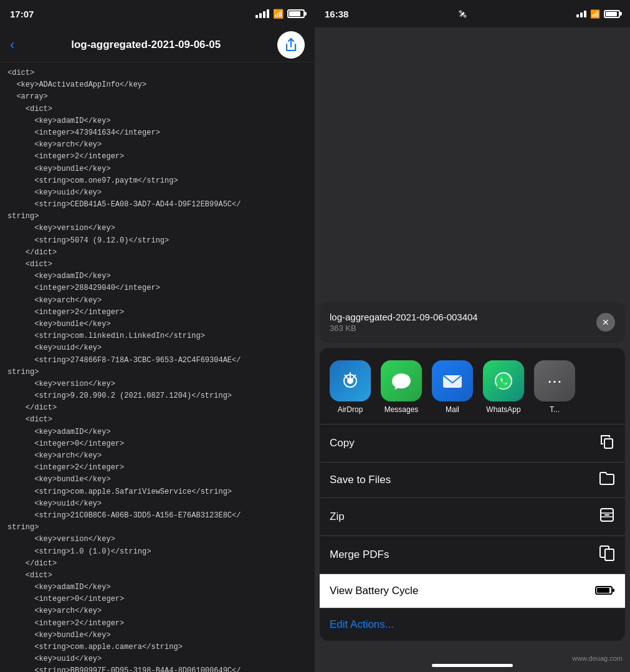 This screenshot has height=672, width=630. What do you see at coordinates (337, 517) in the screenshot?
I see `zip-label: Zip` at bounding box center [337, 517].